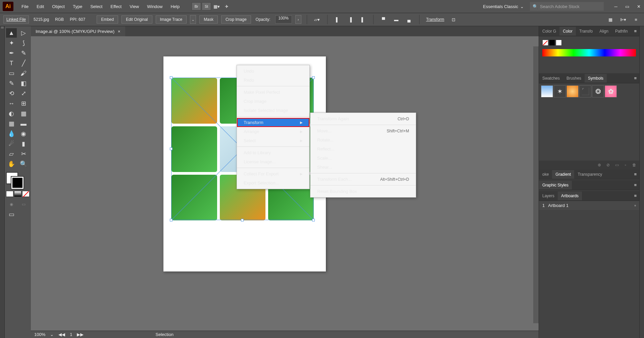 Image resolution: width=644 pixels, height=338 pixels. I want to click on rotate-tool: ⟲, so click(11, 93).